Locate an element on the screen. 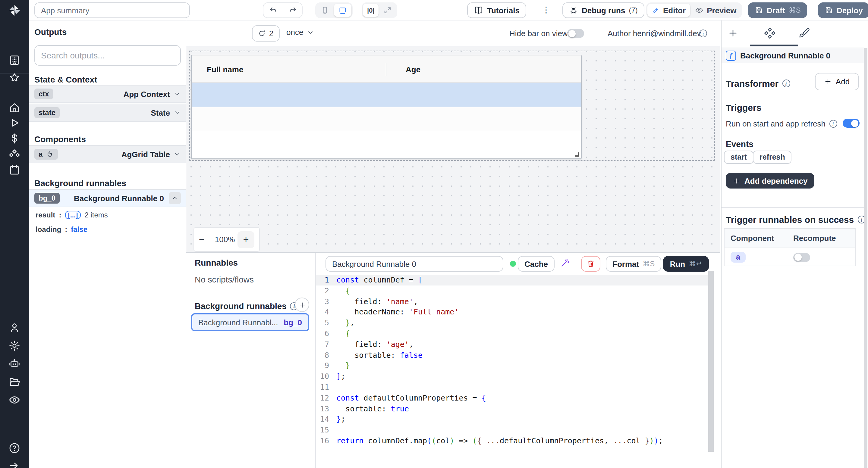 The height and width of the screenshot is (468, 868). code-line: 15 is located at coordinates (512, 430).